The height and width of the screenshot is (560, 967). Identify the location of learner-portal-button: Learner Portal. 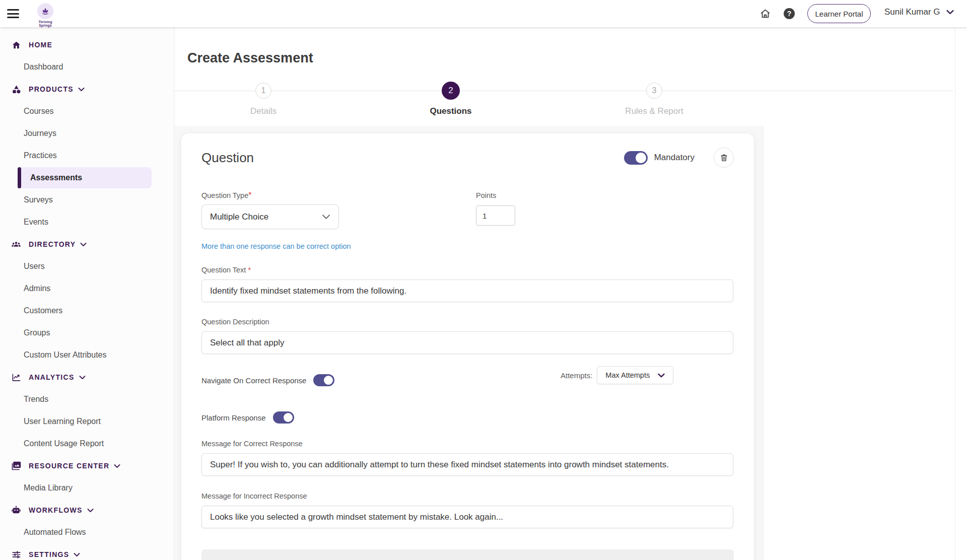
(839, 14).